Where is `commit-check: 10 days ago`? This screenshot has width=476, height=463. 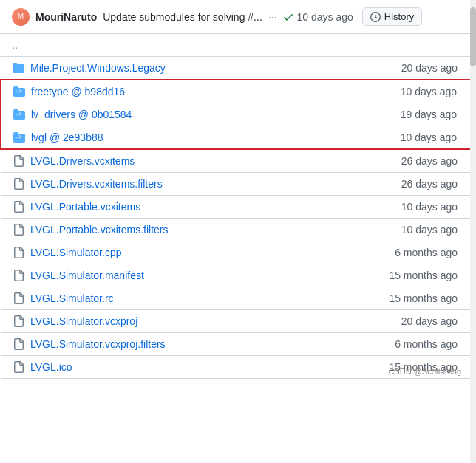
commit-check: 10 days ago is located at coordinates (318, 17).